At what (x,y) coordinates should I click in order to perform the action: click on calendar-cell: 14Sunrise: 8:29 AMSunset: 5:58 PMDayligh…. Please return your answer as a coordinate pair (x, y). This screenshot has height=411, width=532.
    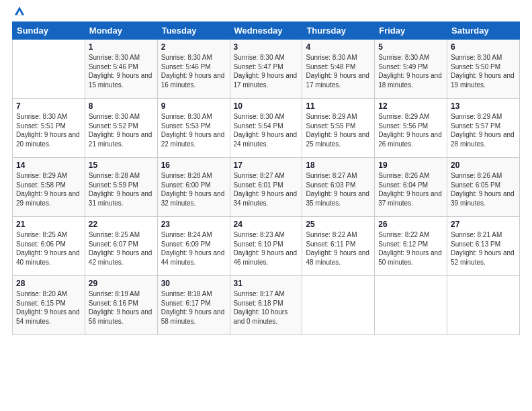
    Looking at the image, I should click on (49, 187).